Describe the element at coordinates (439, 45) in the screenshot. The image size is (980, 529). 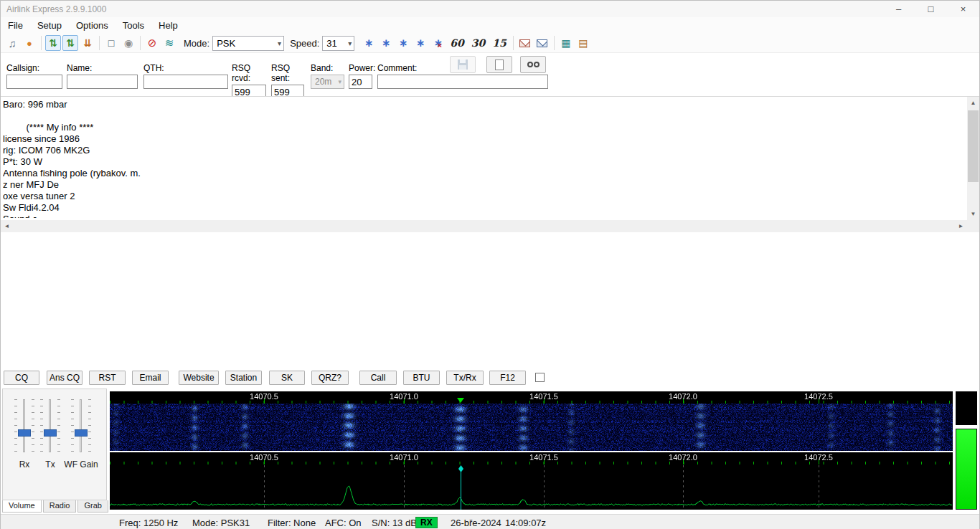
I see `red-cross-icon: ×` at that location.